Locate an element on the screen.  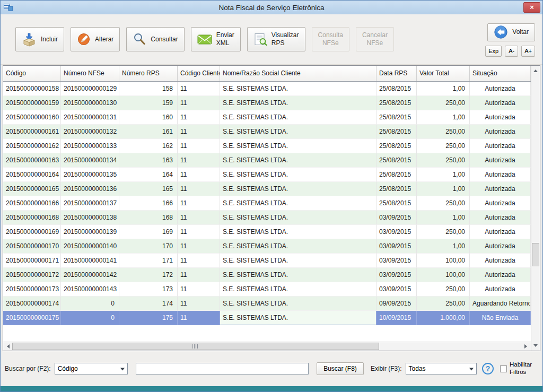
table-cell: 163 is located at coordinates (148, 160).